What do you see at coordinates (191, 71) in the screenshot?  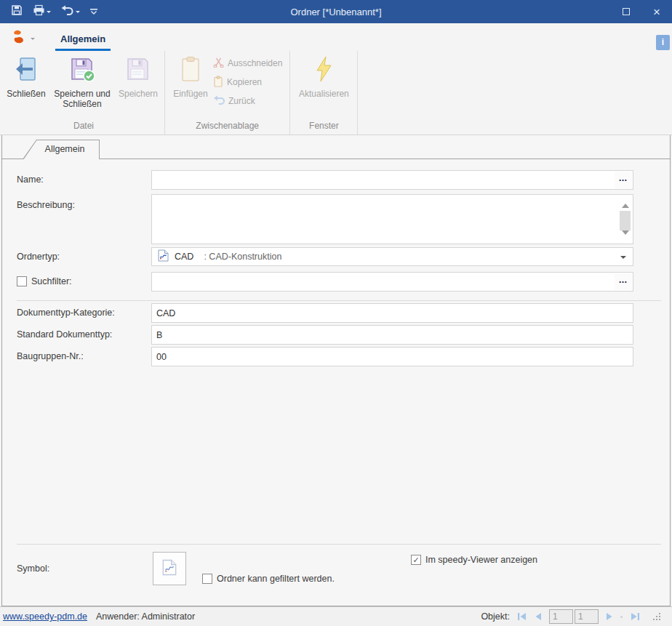 I see `paste-icon` at bounding box center [191, 71].